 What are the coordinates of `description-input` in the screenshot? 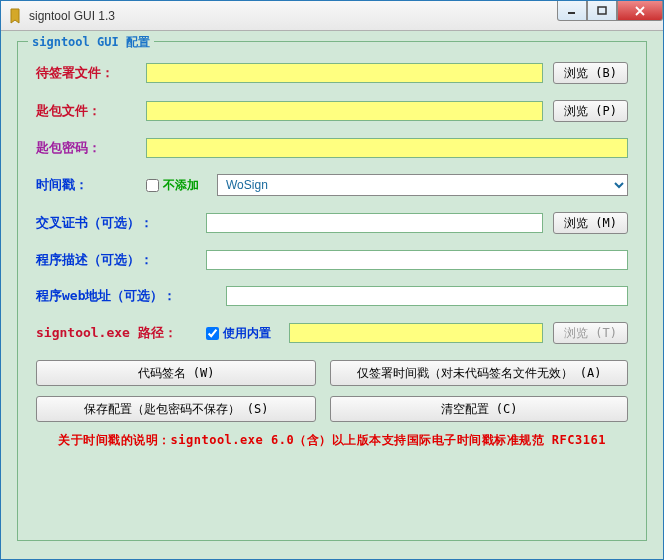 It's located at (417, 260).